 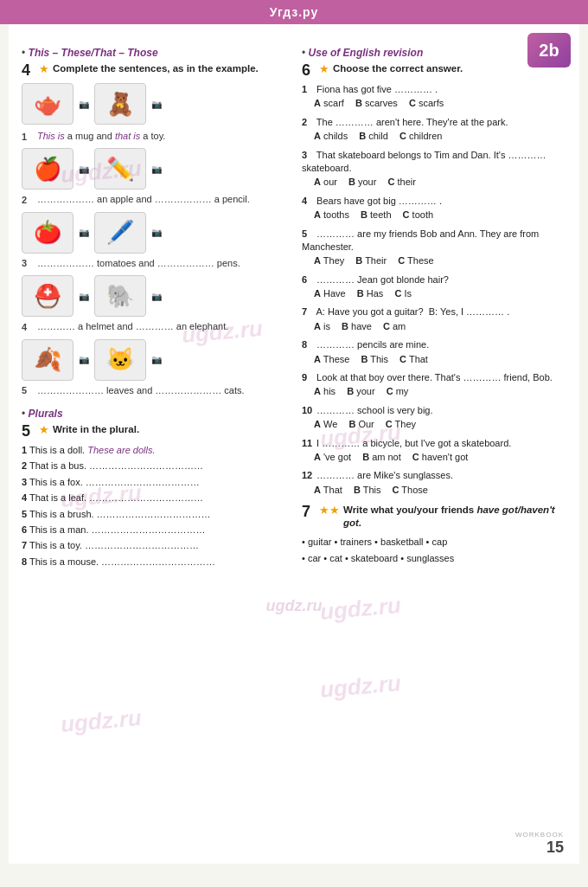 I want to click on ex5-row-5: 5 This is a brush. ………………………………, so click(x=154, y=514).